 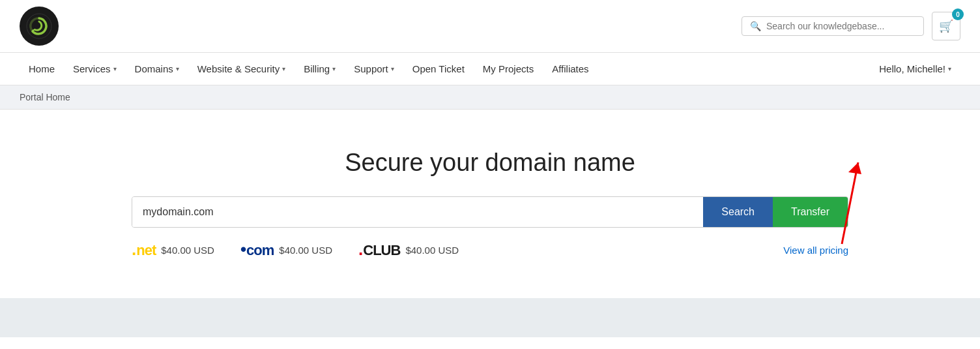 What do you see at coordinates (439, 69) in the screenshot?
I see `nav-open-ticket: Open Ticket` at bounding box center [439, 69].